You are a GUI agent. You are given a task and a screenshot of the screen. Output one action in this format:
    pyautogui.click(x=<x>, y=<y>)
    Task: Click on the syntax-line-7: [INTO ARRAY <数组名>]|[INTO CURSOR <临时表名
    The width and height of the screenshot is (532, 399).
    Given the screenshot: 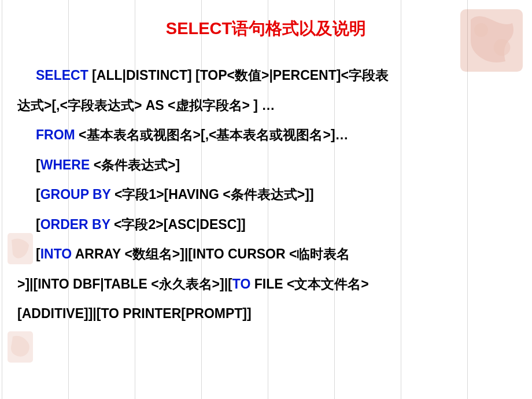 What is the action you would take?
    pyautogui.click(x=266, y=254)
    